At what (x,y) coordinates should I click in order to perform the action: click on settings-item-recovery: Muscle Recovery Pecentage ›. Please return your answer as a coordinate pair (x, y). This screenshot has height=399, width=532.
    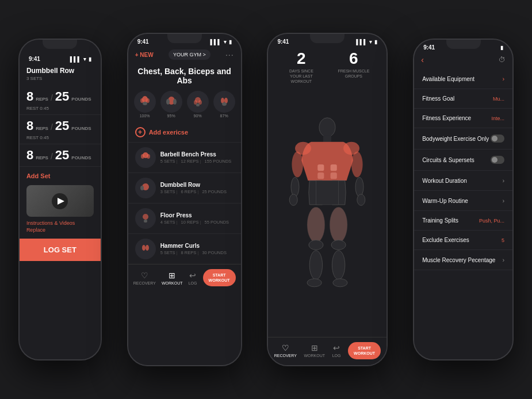
    Looking at the image, I should click on (464, 260).